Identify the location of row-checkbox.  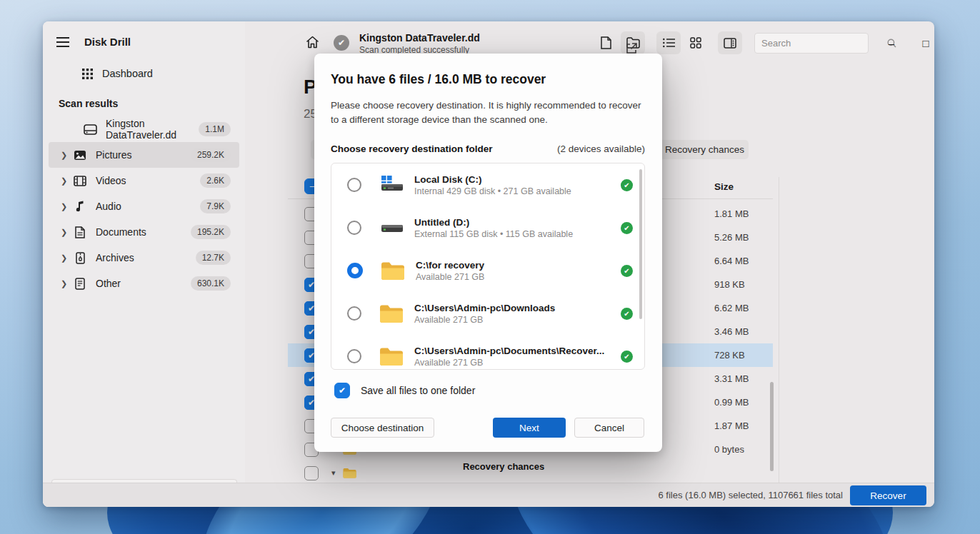
(311, 473).